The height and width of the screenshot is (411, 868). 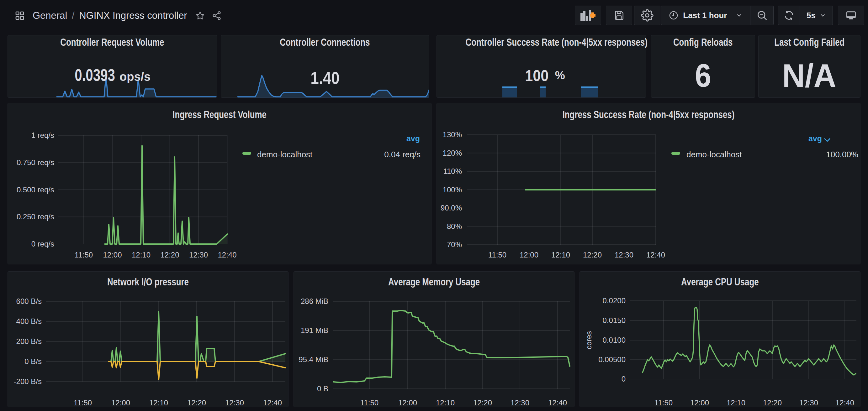 I want to click on svg-text: 600 B/s, so click(x=29, y=301).